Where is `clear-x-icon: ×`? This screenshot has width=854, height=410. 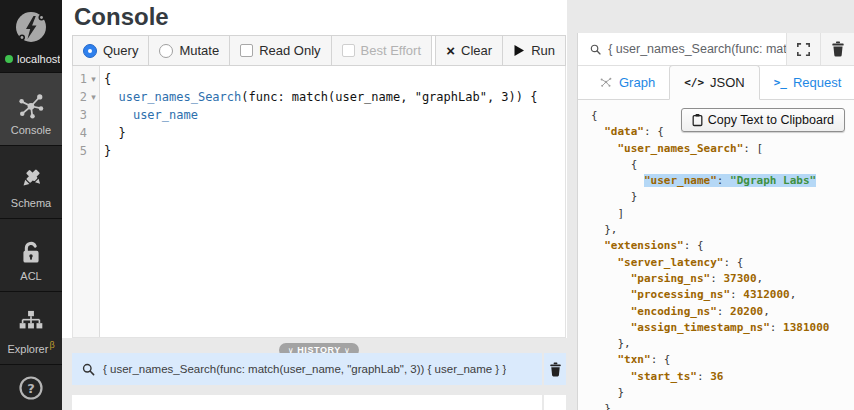 clear-x-icon: × is located at coordinates (450, 50).